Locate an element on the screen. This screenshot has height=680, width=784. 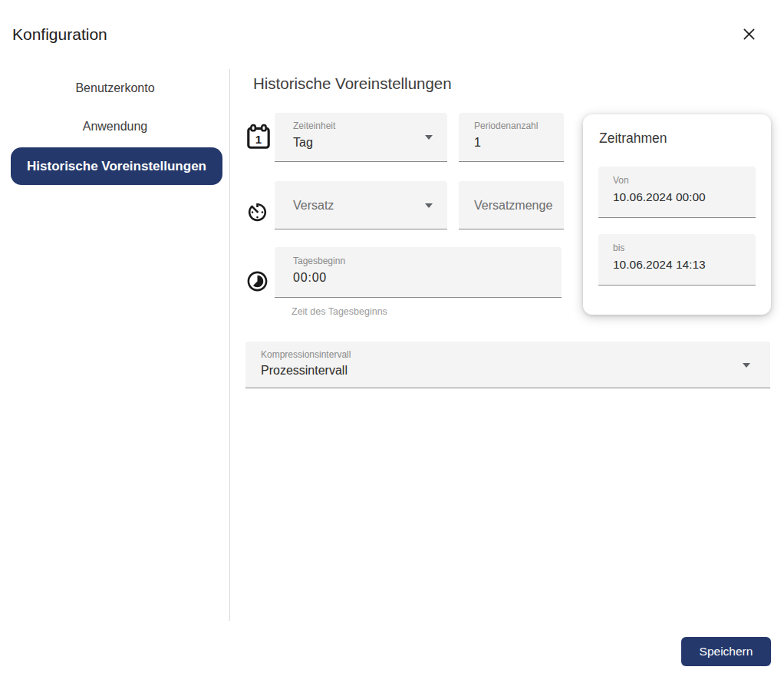
sidebar-item-anwendung: Anwendung is located at coordinates (115, 127).